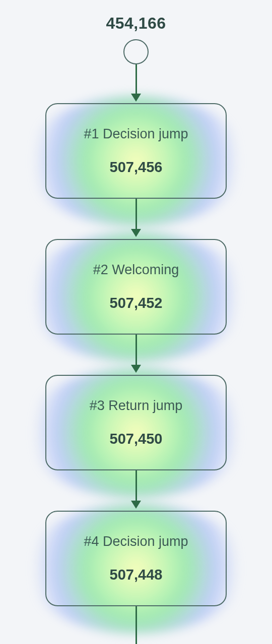 The height and width of the screenshot is (644, 272). I want to click on node-value: 507,448, so click(136, 575).